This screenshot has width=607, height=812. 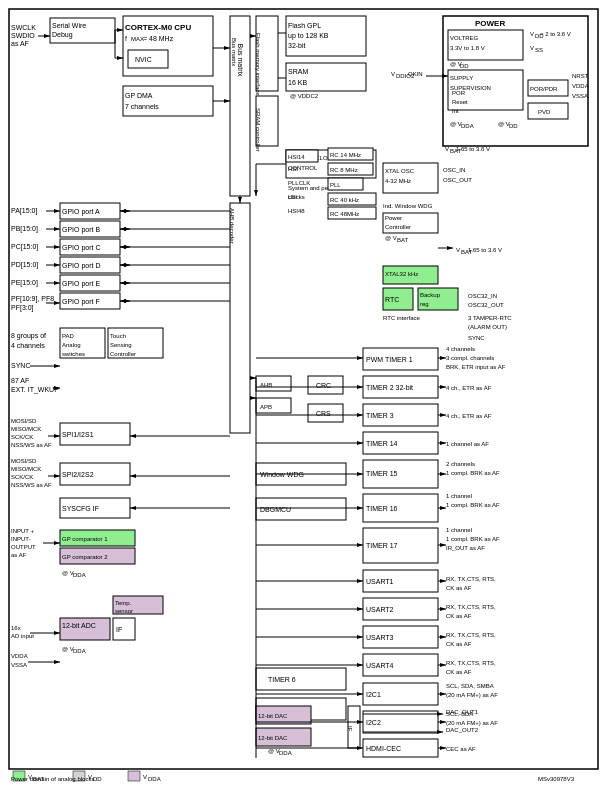 I want to click on lsi-text: LSI, so click(x=292, y=197).